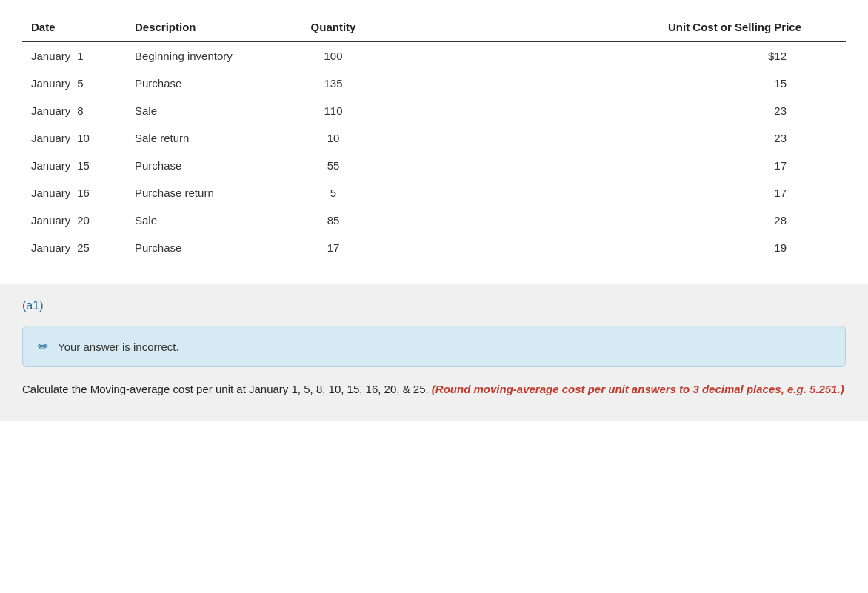  I want to click on table-row: January 16 Purchase return 5 17, so click(434, 192).